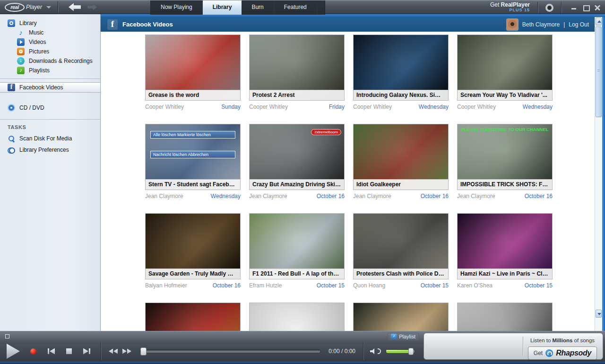 Image resolution: width=605 pixels, height=364 pixels. What do you see at coordinates (50, 173) in the screenshot?
I see `sidebar: Library ♪ Music Videos Pictures Download…` at bounding box center [50, 173].